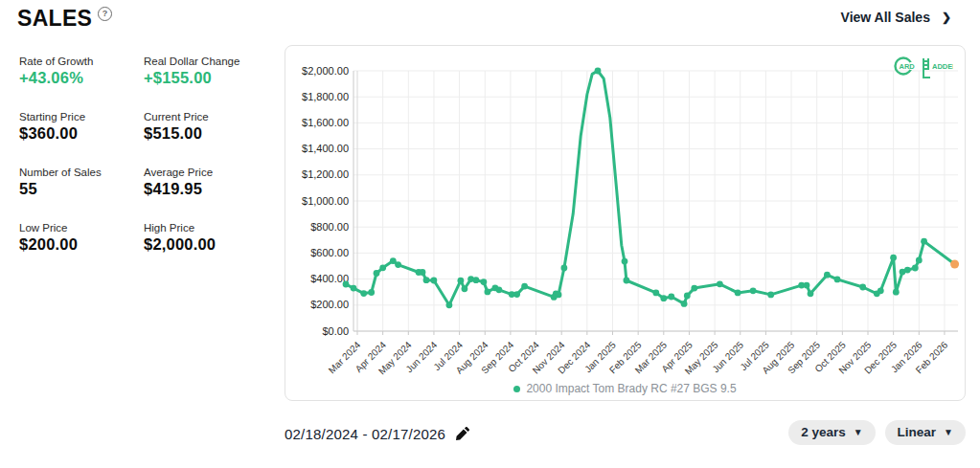 This screenshot has width=980, height=468. What do you see at coordinates (326, 201) in the screenshot?
I see `svg-text: $1,000.00` at bounding box center [326, 201].